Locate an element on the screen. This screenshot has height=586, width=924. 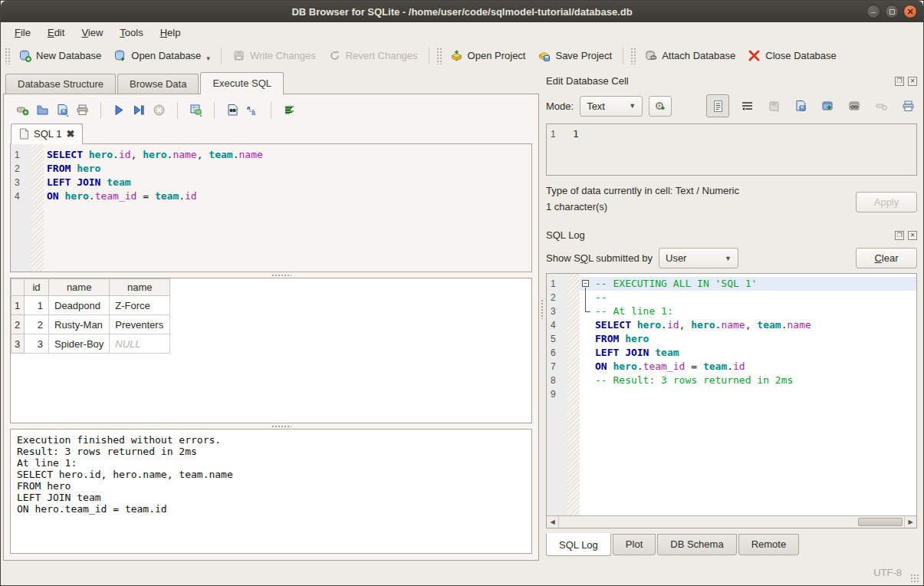
clear-log-button: Clear is located at coordinates (886, 258).